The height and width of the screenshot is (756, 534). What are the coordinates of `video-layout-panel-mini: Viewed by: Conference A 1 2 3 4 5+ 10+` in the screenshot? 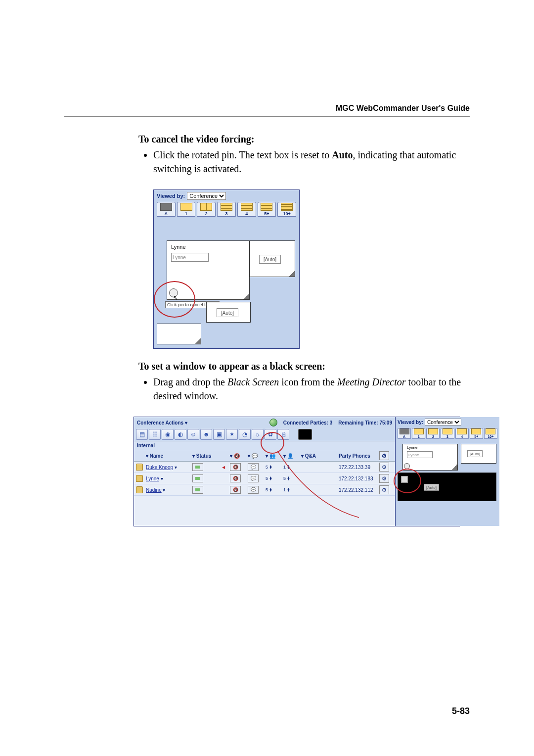 It's located at (447, 472).